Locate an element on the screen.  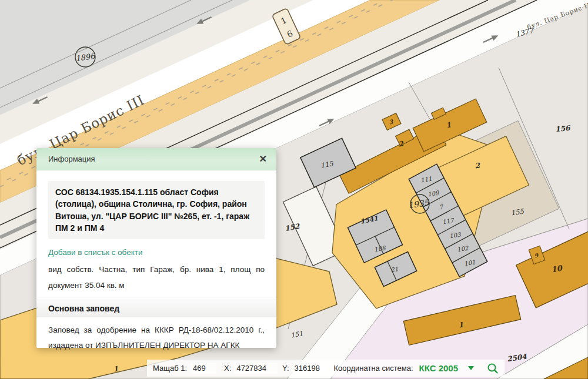
popup-title: Информация is located at coordinates (72, 159).